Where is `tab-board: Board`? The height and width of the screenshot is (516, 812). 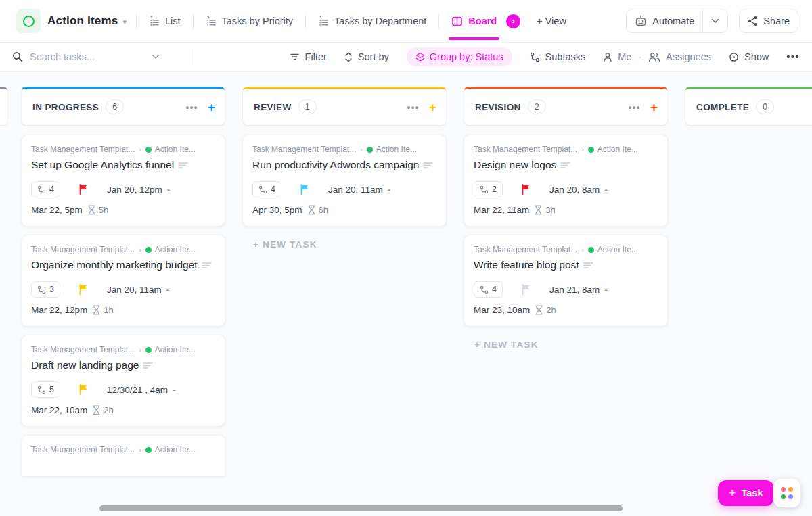 tab-board: Board is located at coordinates (474, 22).